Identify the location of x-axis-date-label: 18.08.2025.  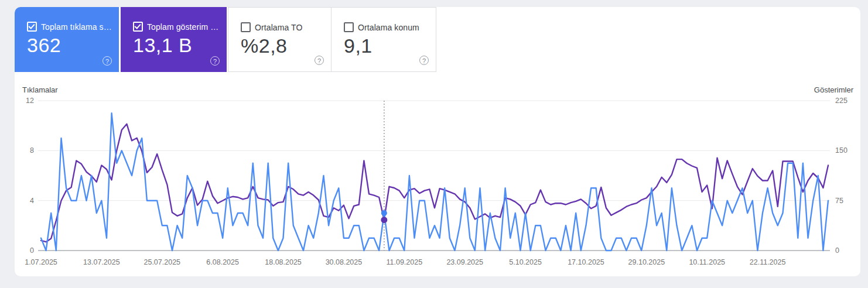
(283, 262).